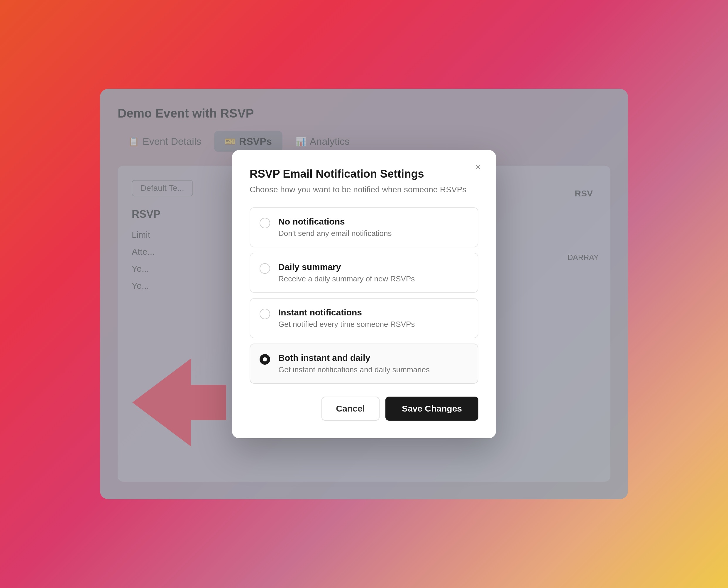  Describe the element at coordinates (335, 222) in the screenshot. I see `option-no-notifications-title: No notifications` at that location.